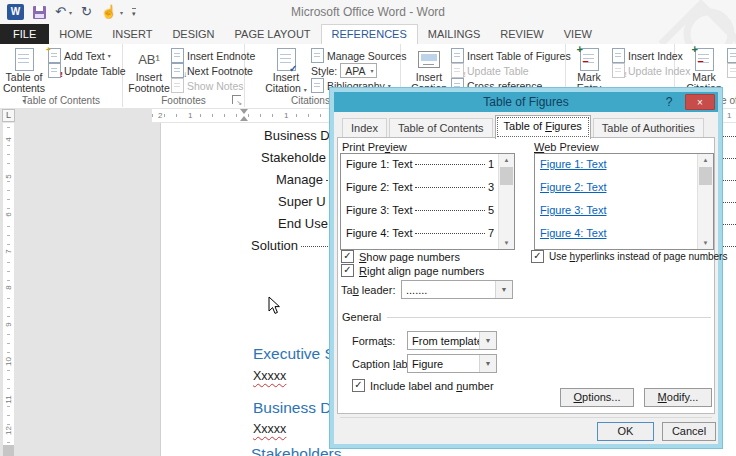 The height and width of the screenshot is (456, 736). I want to click on group-label-toc: Table of Contents, so click(61, 100).